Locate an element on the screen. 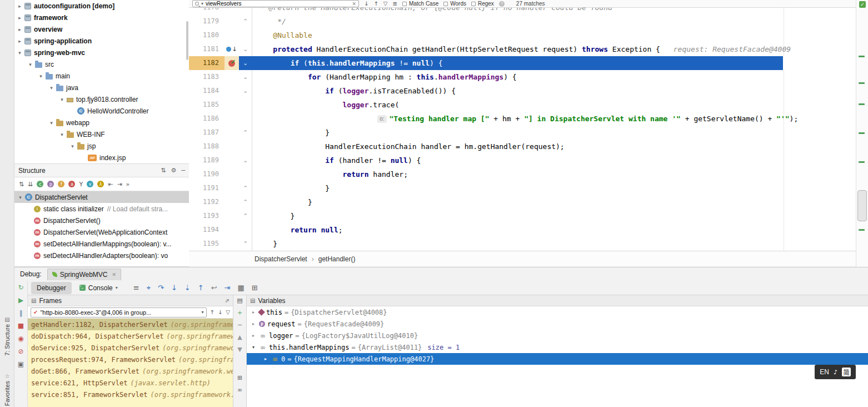  stack-frame-service-851: service:851, FrameworkServlet(org.spring… is located at coordinates (130, 395).